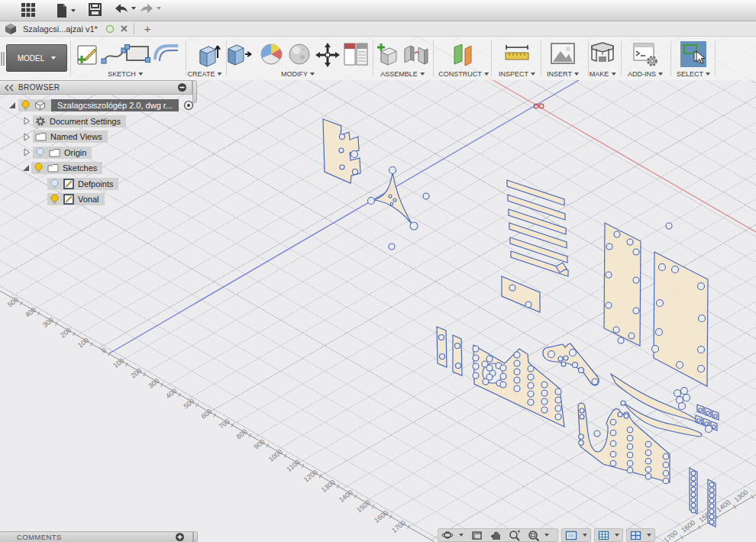 The image size is (756, 542). Describe the element at coordinates (441, 337) in the screenshot. I see `thin-strip-a-hole` at that location.